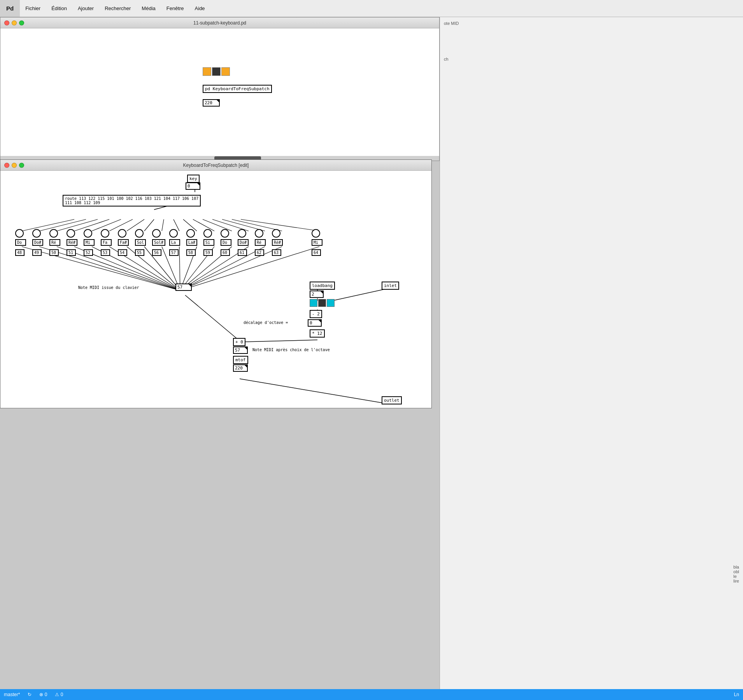  What do you see at coordinates (208, 253) in the screenshot?
I see `num-si: 59` at bounding box center [208, 253].